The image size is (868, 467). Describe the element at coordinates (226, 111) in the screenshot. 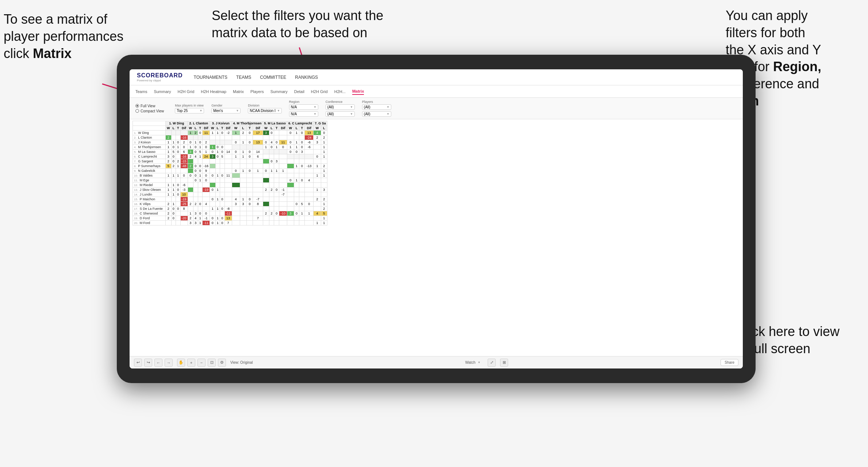

I see `gender-select: Men's ▼` at that location.